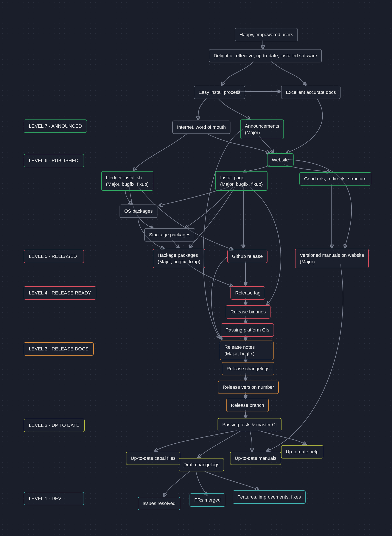 This screenshot has width=392, height=536. What do you see at coordinates (336, 179) in the screenshot?
I see `node-good-urls: Good urls, redirects, structure` at bounding box center [336, 179].